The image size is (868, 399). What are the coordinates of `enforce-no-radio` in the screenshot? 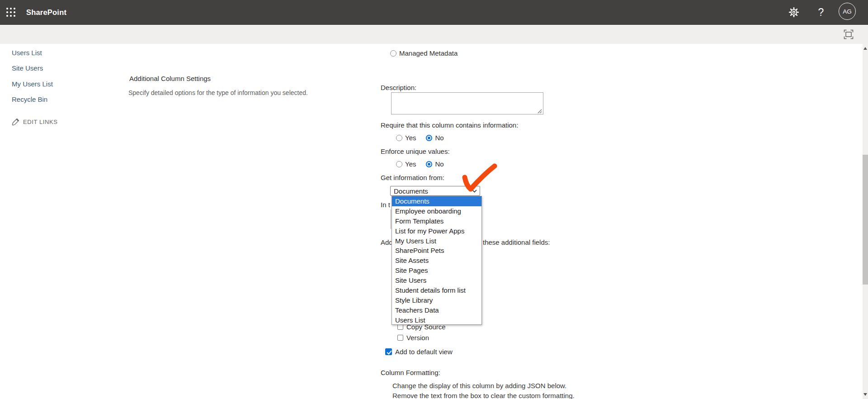 It's located at (429, 164).